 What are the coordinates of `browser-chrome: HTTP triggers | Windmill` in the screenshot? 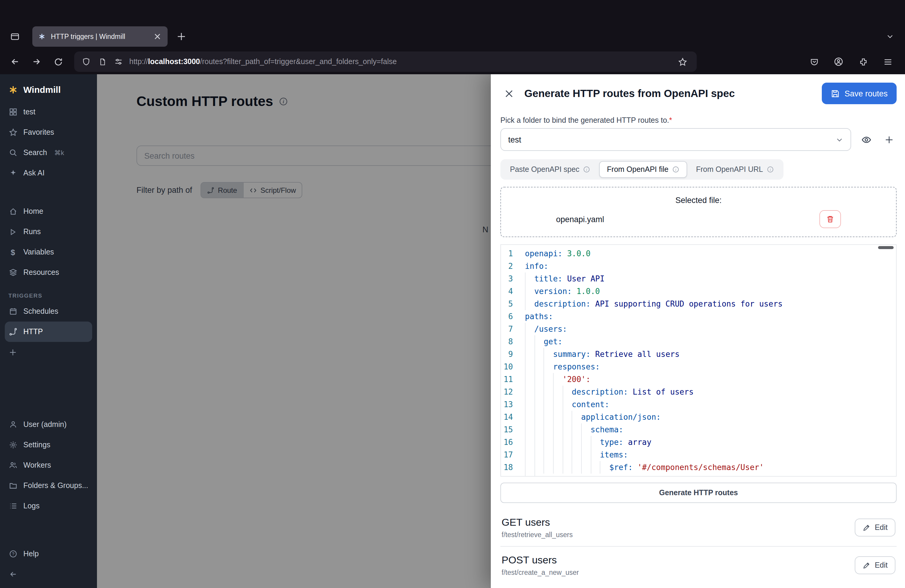 It's located at (452, 37).